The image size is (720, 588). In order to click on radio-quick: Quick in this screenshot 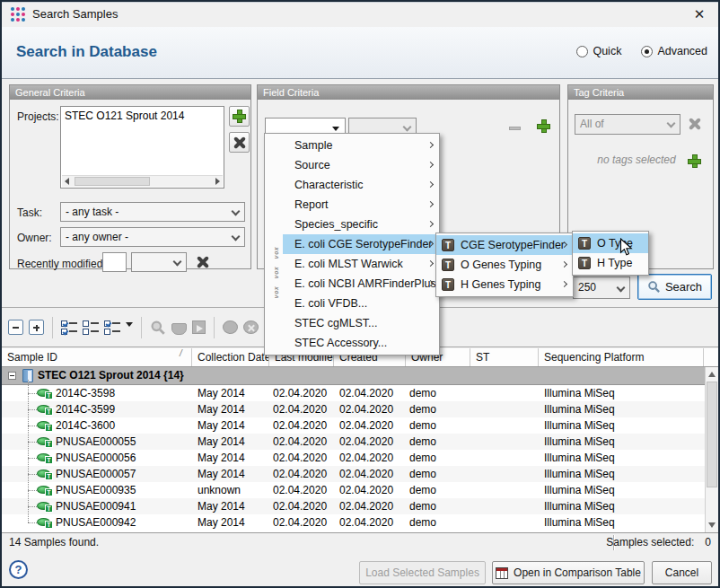, I will do `click(599, 51)`.